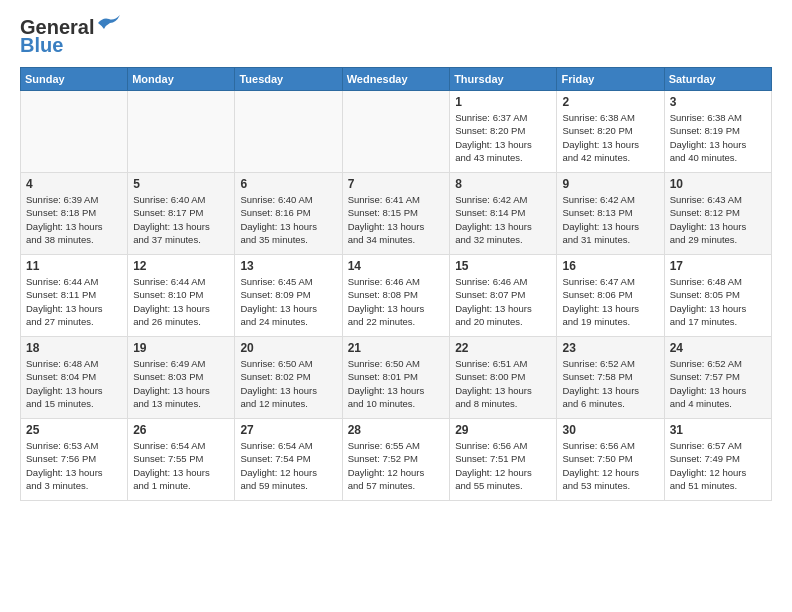 The width and height of the screenshot is (792, 612). I want to click on day-number: 15, so click(503, 266).